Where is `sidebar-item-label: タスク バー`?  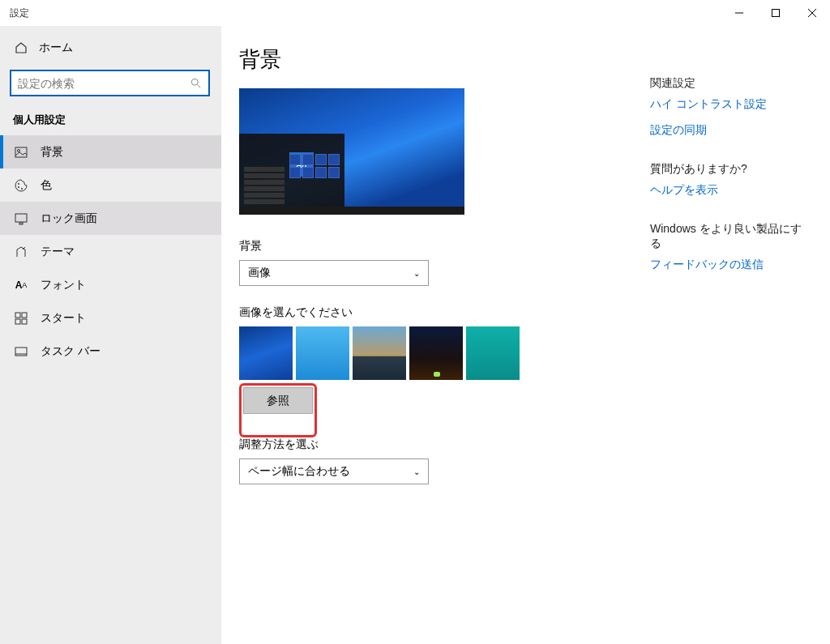
sidebar-item-label: タスク バー is located at coordinates (71, 352).